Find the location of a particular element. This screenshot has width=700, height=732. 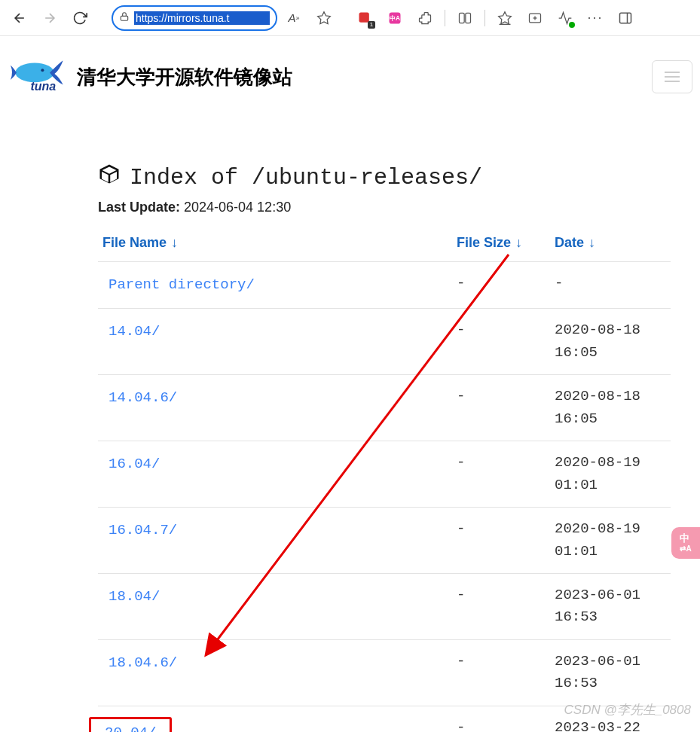

table-row: 18.04/-2023-06-01 16:53 is located at coordinates (384, 606).